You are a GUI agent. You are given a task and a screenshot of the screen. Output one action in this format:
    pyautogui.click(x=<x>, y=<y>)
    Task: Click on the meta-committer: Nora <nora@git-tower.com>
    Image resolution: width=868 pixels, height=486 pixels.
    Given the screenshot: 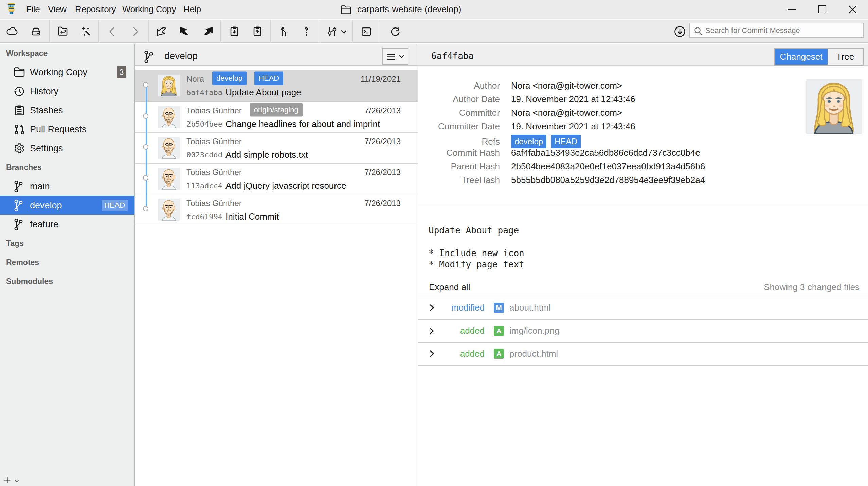 What is the action you would take?
    pyautogui.click(x=566, y=113)
    